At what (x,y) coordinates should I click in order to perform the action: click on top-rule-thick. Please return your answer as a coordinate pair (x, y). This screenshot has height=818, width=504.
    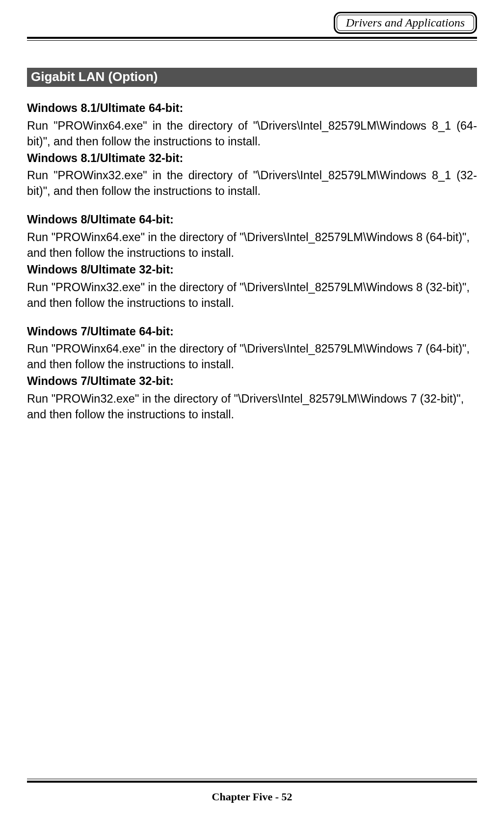
    Looking at the image, I should click on (252, 38).